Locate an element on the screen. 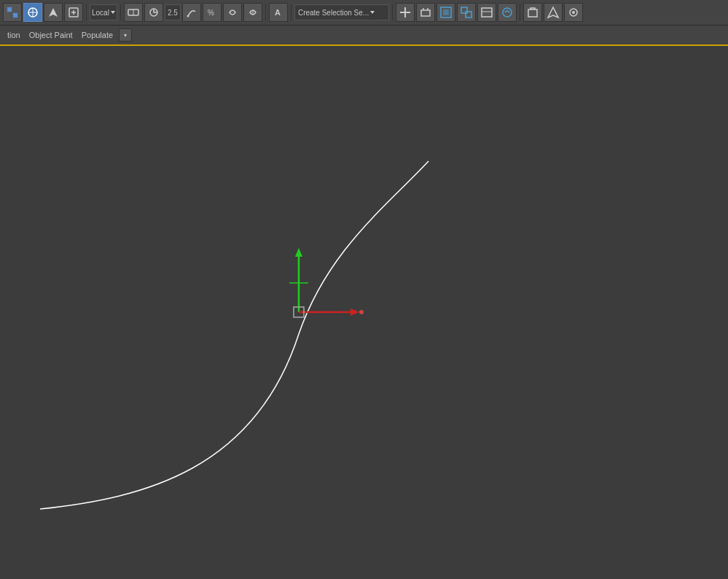 This screenshot has height=579, width=728. create-selection-dropdown: Create Selection Se... is located at coordinates (342, 12).